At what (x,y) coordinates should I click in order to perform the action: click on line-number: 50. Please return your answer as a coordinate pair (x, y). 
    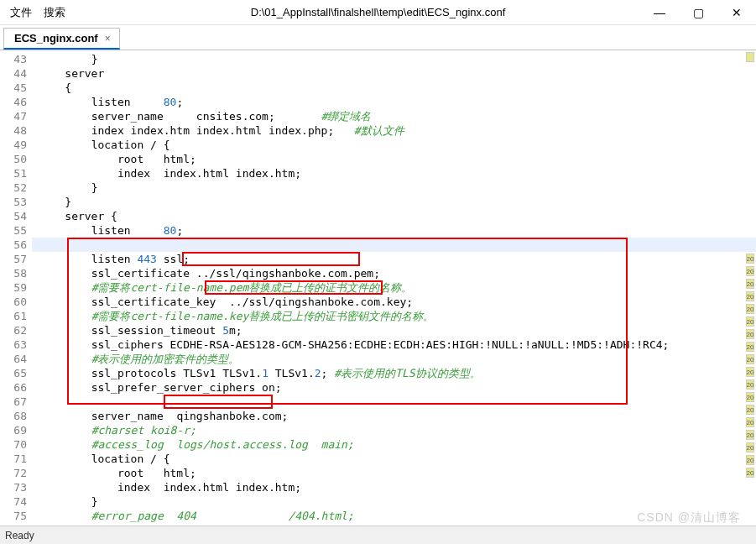
    Looking at the image, I should click on (13, 160).